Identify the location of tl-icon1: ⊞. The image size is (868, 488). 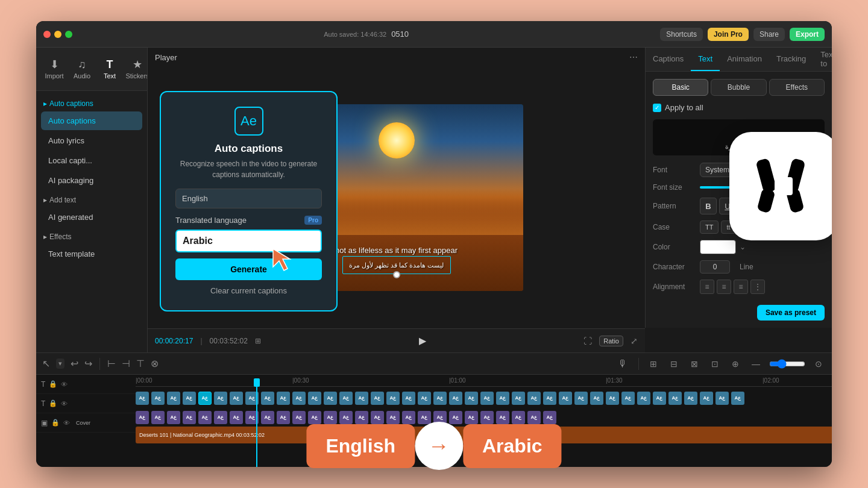
(653, 364).